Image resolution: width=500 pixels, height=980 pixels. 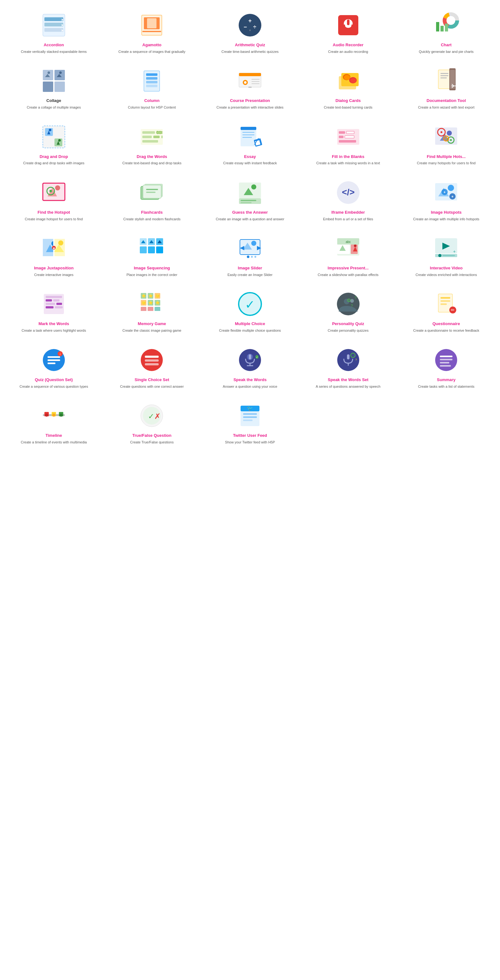 I want to click on icon-column, so click(x=152, y=81).